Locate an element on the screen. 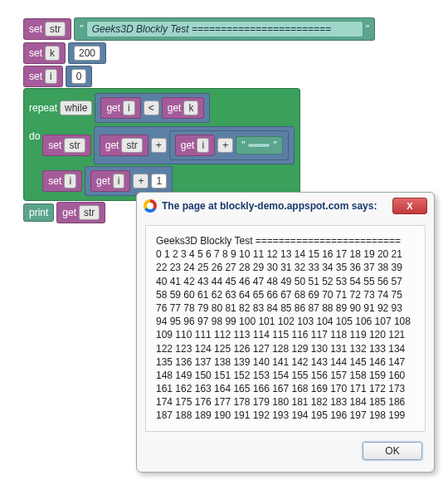 This screenshot has width=448, height=485. number-block: 0 is located at coordinates (80, 76).